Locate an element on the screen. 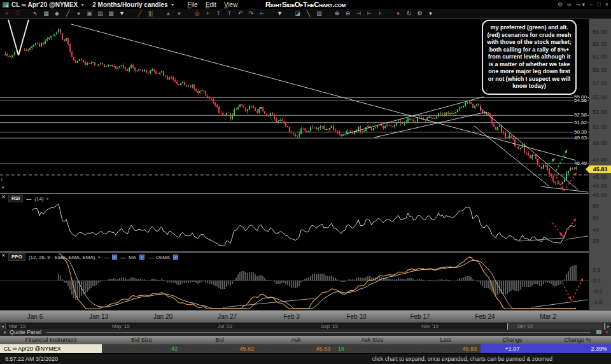 The image size is (611, 364). ppo-header: PPO (12, 26, 9 - EMA, EMA, EMA) ▸ — — MA… is located at coordinates (93, 257).